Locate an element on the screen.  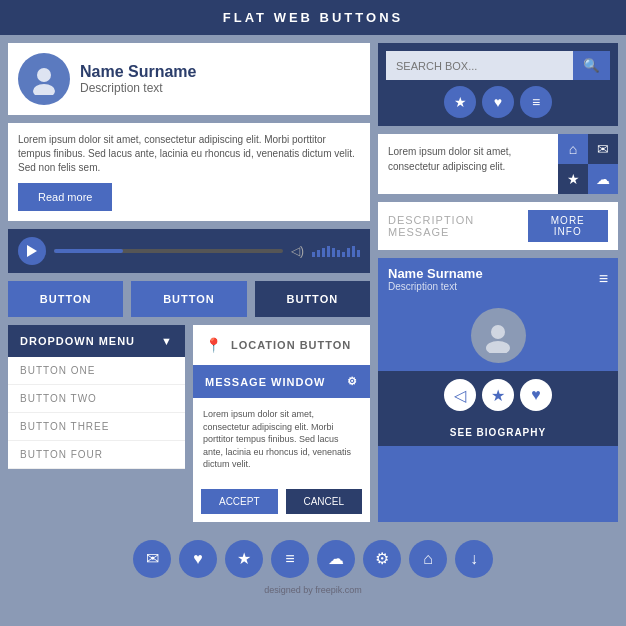
cancel-button: CANCEL is located at coordinates (324, 502).